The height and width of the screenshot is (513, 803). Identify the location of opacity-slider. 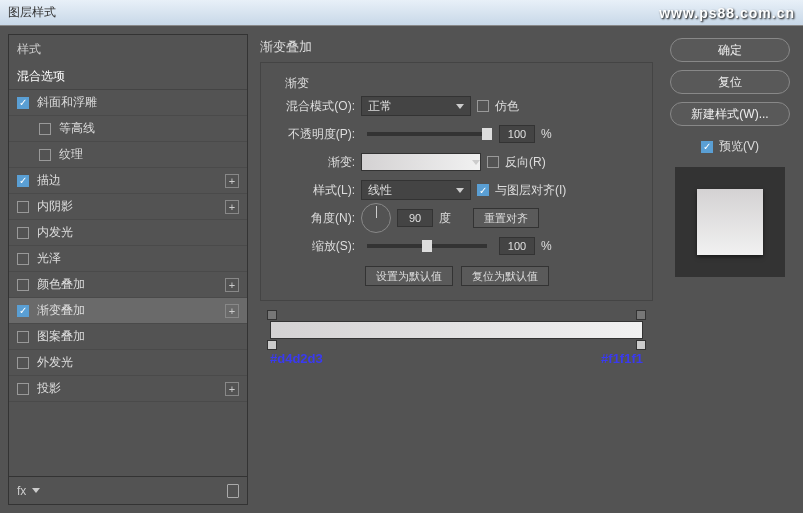
(427, 134).